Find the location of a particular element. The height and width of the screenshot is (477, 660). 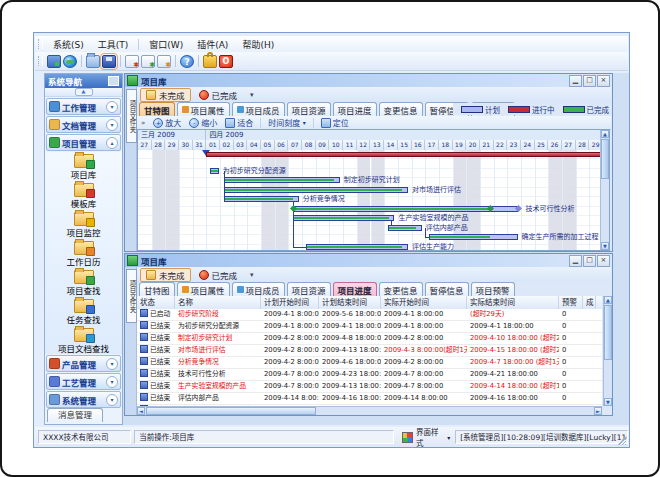

sidebar-group-0: 工作管理▾ is located at coordinates (84, 106).